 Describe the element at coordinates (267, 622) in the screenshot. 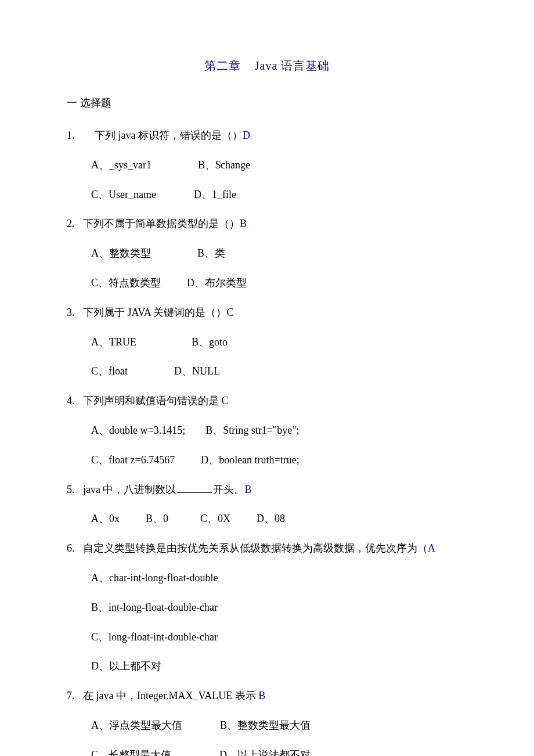

I see `options-block: A、char-int-long-float-doubleB、int-long-f…` at that location.